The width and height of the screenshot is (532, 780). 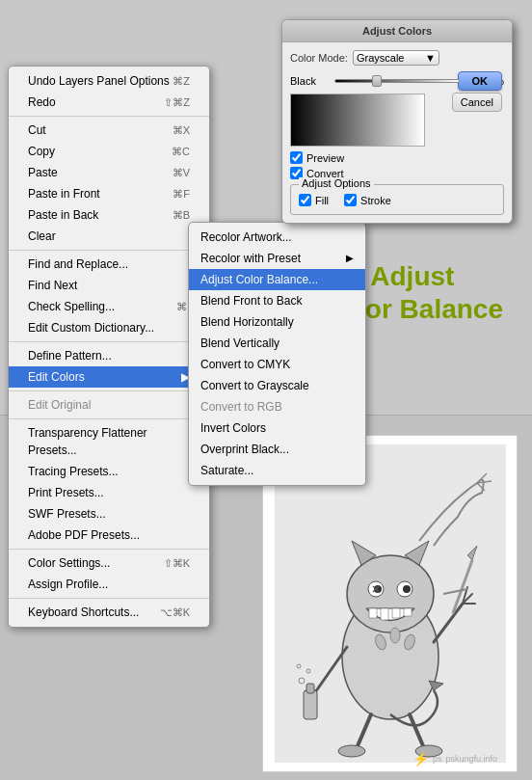 What do you see at coordinates (109, 535) in the screenshot?
I see `menu-item-pdf: Adobe PDF Presets...` at bounding box center [109, 535].